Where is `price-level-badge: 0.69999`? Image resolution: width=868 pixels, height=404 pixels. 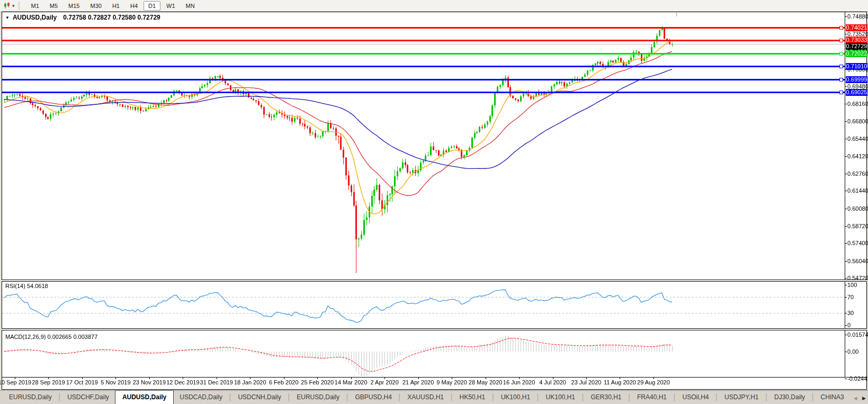
price-level-badge: 0.69999 is located at coordinates (857, 79).